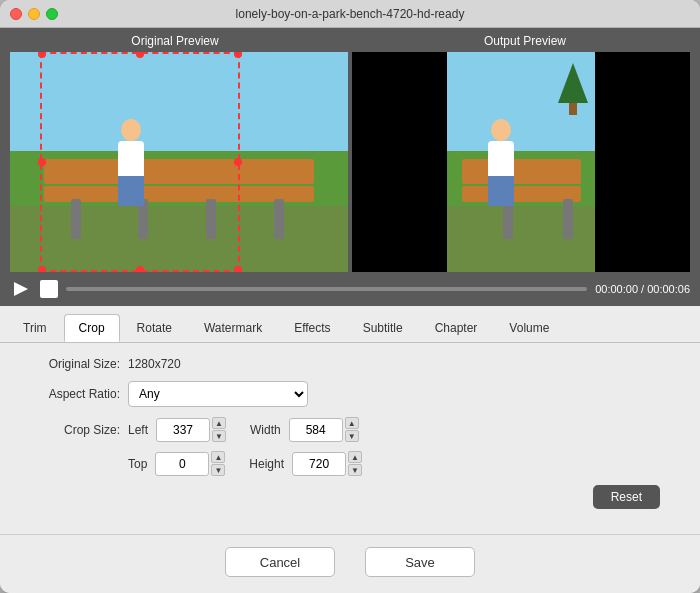  What do you see at coordinates (218, 394) in the screenshot?
I see `aspect-ratio-select: Any 16:9 4:3 1:1 9:16 Custom` at bounding box center [218, 394].